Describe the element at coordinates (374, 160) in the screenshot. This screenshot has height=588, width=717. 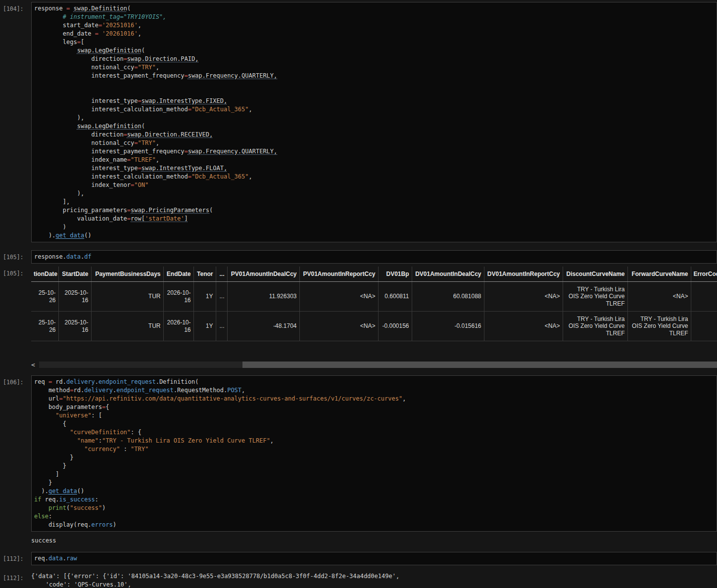
I see `code-line: index_name="TLREF",` at that location.